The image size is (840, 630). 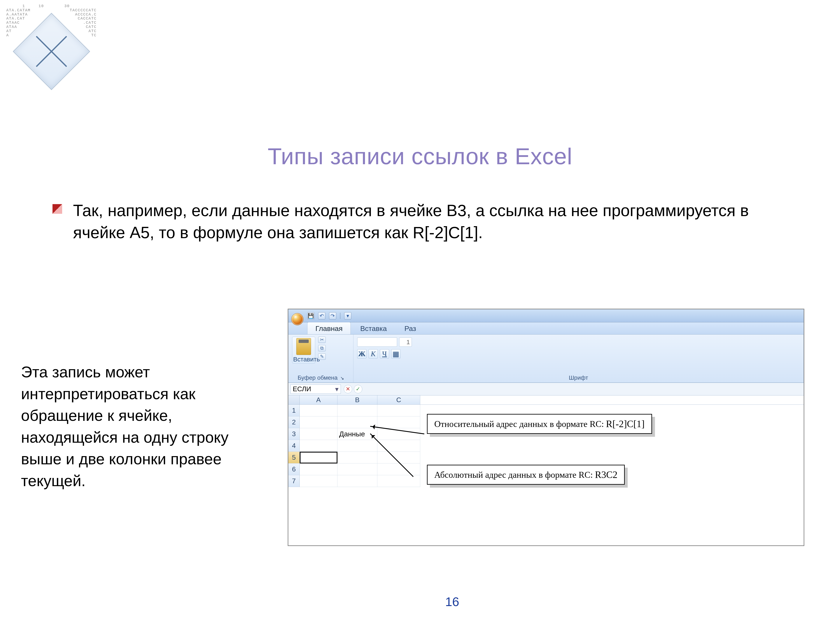 What do you see at coordinates (579, 378) in the screenshot?
I see `group-font-label: Шрифт` at bounding box center [579, 378].